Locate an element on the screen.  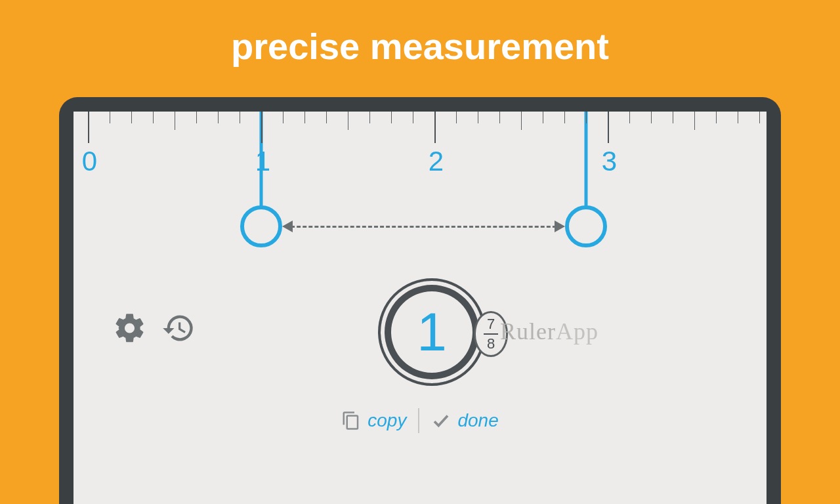
side-toolbar is located at coordinates (154, 328).